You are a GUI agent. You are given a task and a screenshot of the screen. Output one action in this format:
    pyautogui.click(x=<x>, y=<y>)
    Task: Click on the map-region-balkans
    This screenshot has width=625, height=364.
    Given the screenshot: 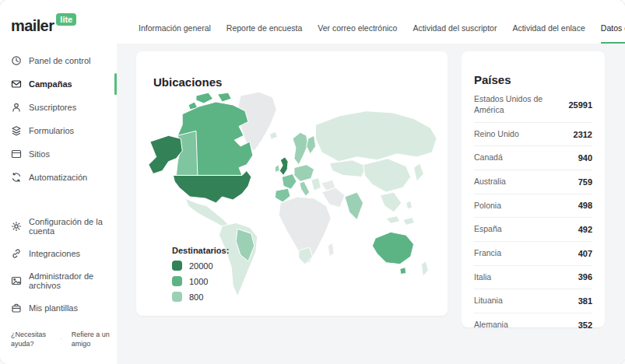 What is the action you would take?
    pyautogui.click(x=316, y=184)
    